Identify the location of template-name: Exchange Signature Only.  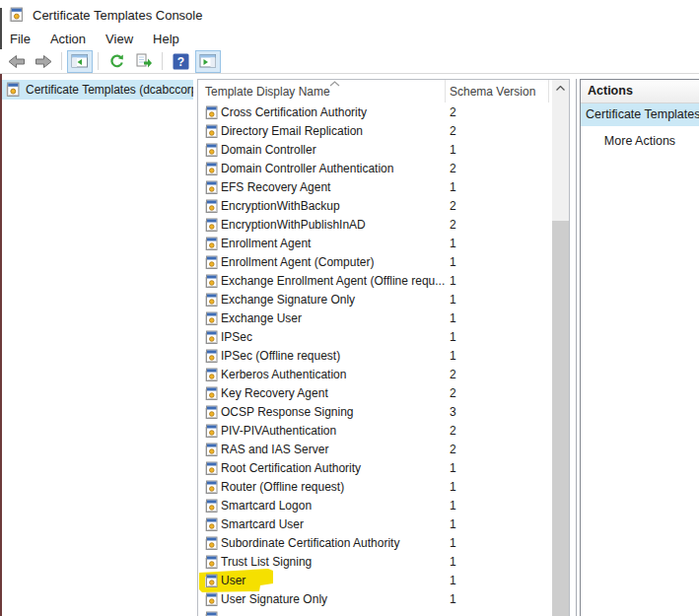
(288, 300).